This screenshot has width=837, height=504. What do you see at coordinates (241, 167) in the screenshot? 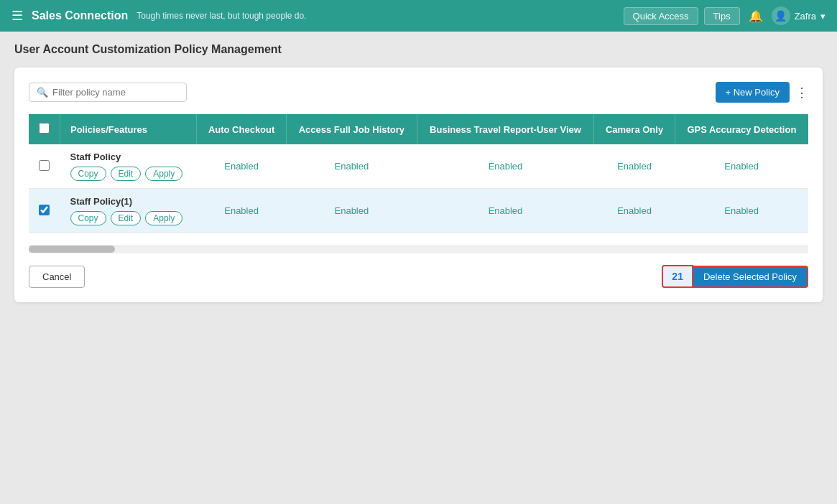
I see `row-1-auto-checkout: Enabled` at bounding box center [241, 167].